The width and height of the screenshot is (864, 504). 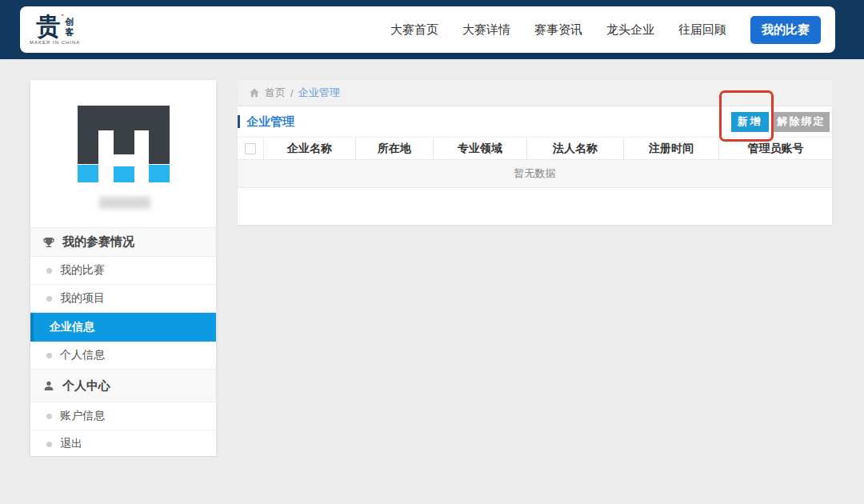 What do you see at coordinates (123, 154) in the screenshot?
I see `sidebar-avatar-block` at bounding box center [123, 154].